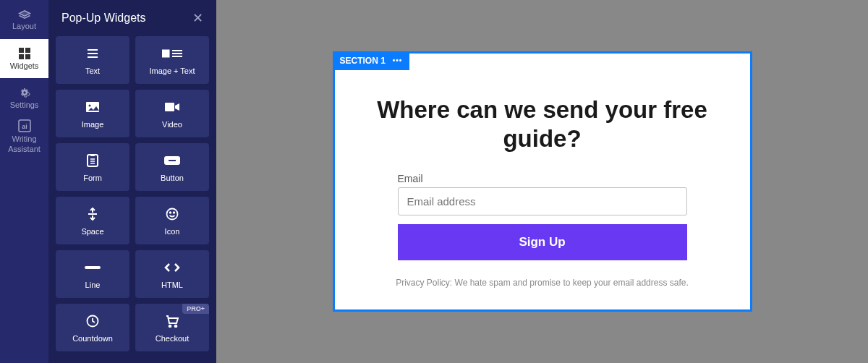 The height and width of the screenshot is (363, 868). I want to click on panel-title: Pop-Up Widgets, so click(104, 18).